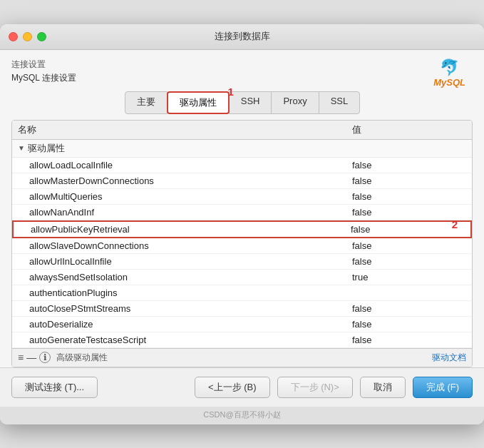  What do you see at coordinates (21, 357) in the screenshot?
I see `list-icon: ≡` at bounding box center [21, 357].